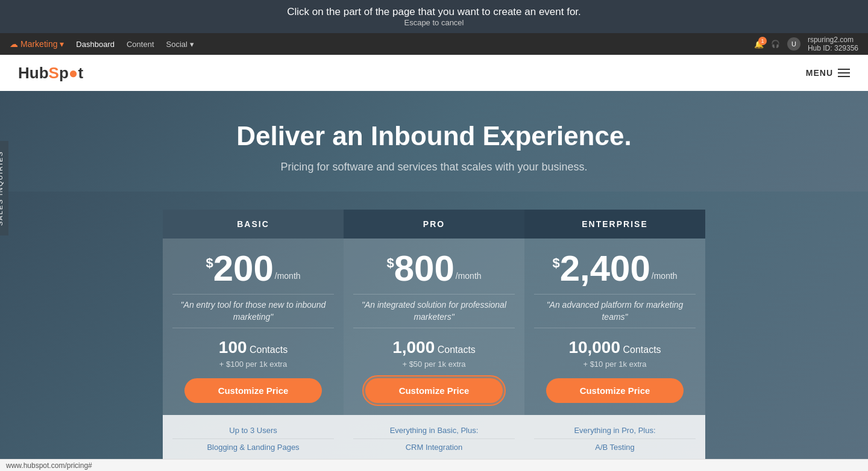  Describe the element at coordinates (253, 447) in the screenshot. I see `basic-footer-item-1: Blogging & Landing Pages` at that location.